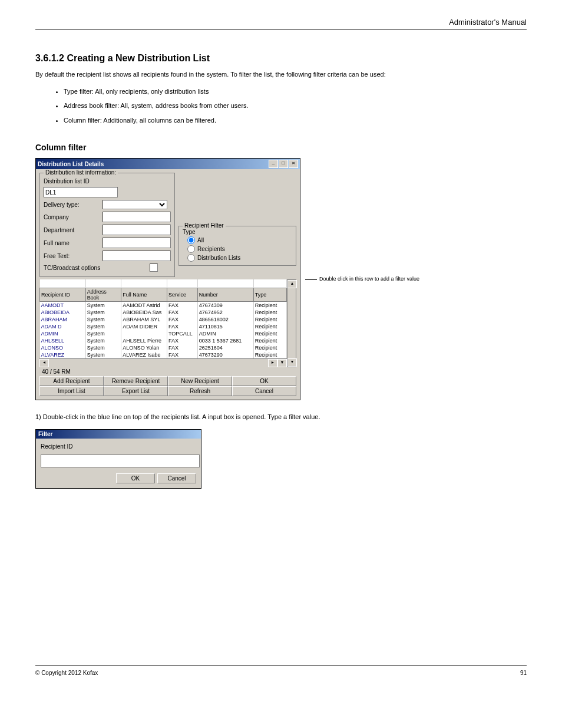 The width and height of the screenshot is (562, 728). What do you see at coordinates (81, 172) in the screenshot?
I see `group-label: Distribution list information:` at bounding box center [81, 172].